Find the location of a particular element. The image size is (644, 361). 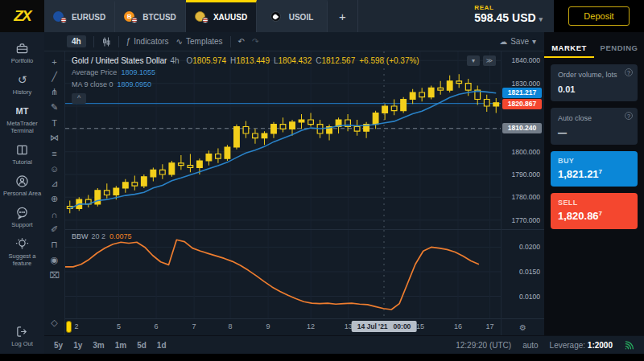

leverage-info: Leverage: 1:2000 is located at coordinates (581, 346).